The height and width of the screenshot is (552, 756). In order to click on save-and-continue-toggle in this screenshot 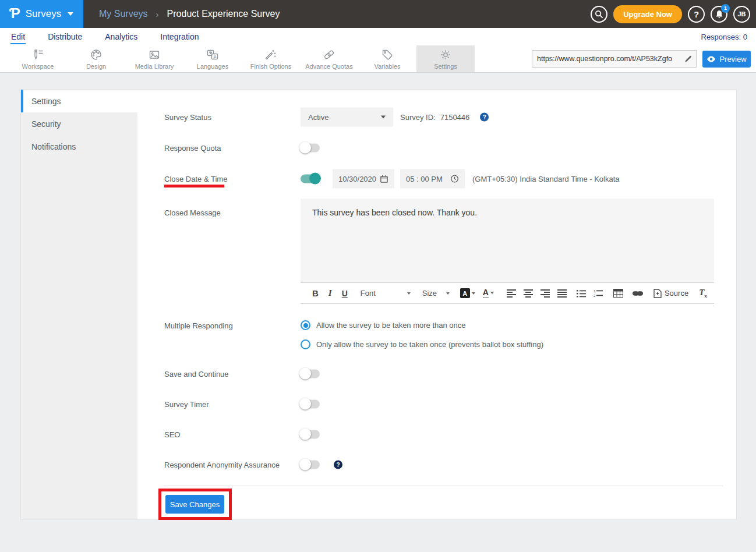, I will do `click(310, 374)`.